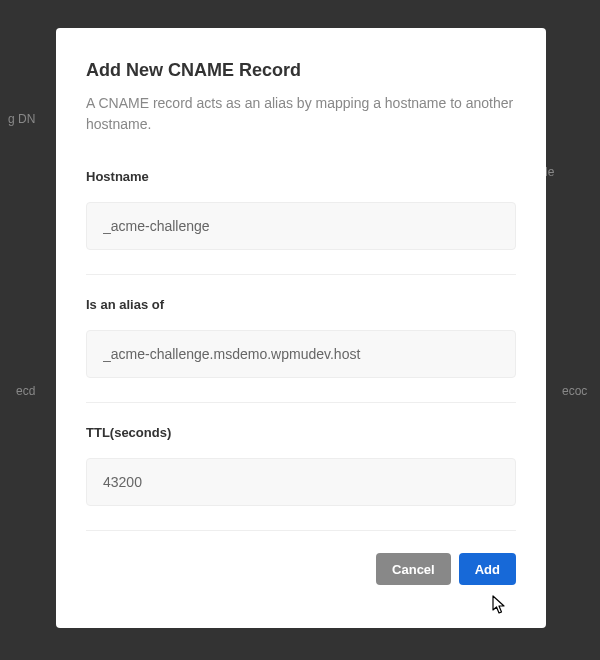 The height and width of the screenshot is (660, 600). I want to click on obscured-bg-text: ecoc, so click(574, 391).